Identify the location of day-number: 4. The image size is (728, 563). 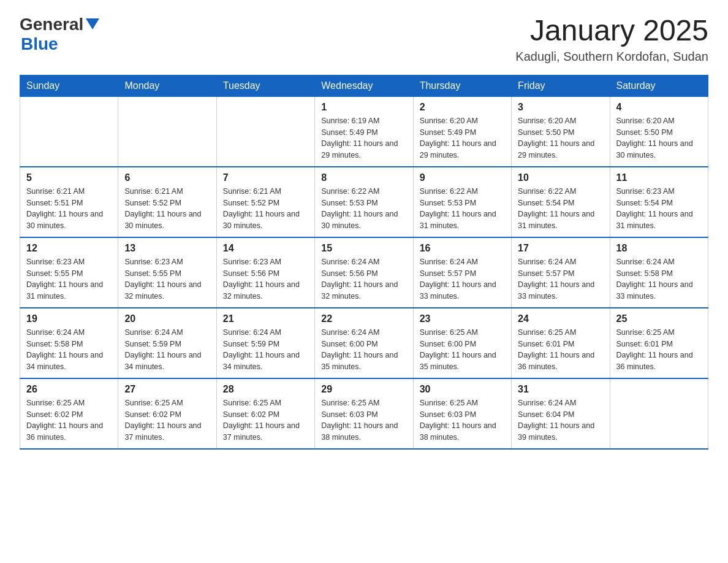
(659, 107).